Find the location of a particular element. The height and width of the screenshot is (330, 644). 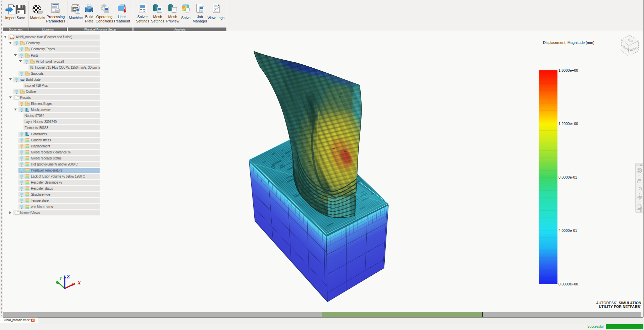

svg-text: X is located at coordinates (79, 283).